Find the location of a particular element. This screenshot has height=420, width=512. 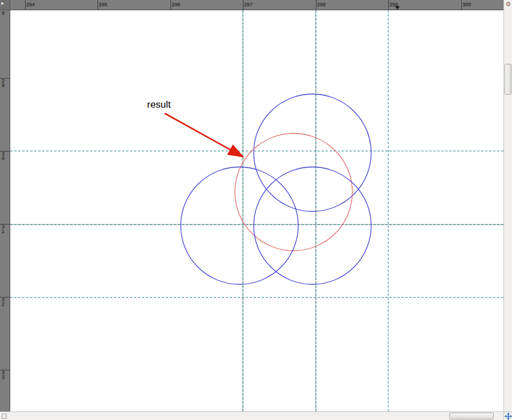

ruler-label: 3 2 is located at coordinates (3, 302).